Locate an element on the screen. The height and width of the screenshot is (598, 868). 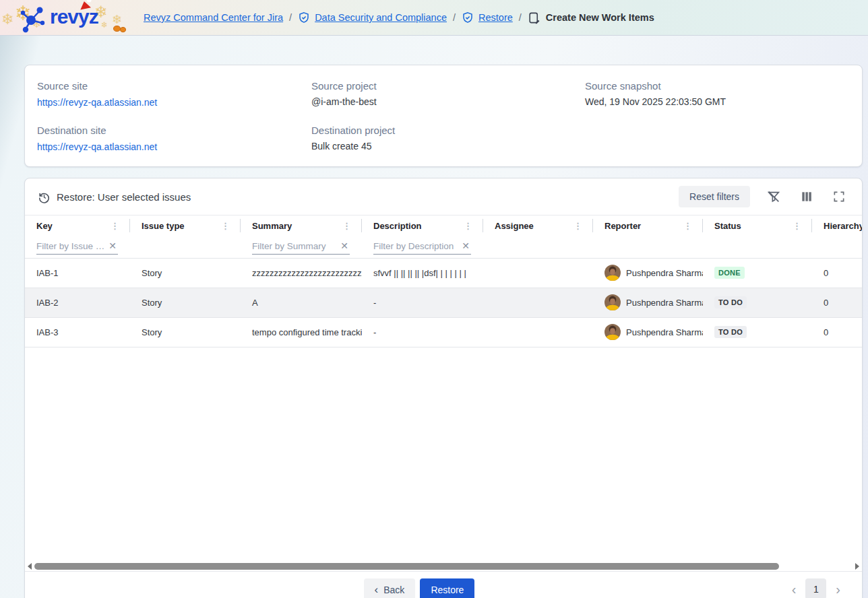
back-button: ‹ Back is located at coordinates (390, 589).